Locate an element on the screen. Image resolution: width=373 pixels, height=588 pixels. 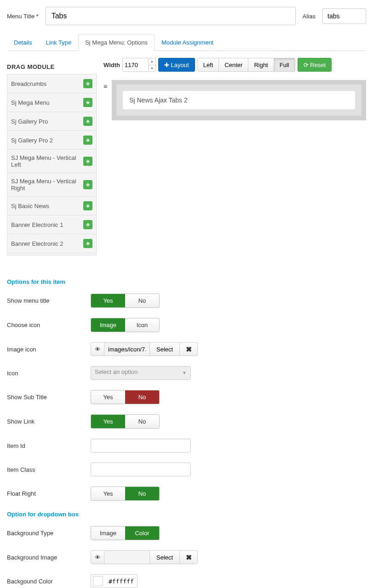
layout-button: ✚ Layout is located at coordinates (177, 65).